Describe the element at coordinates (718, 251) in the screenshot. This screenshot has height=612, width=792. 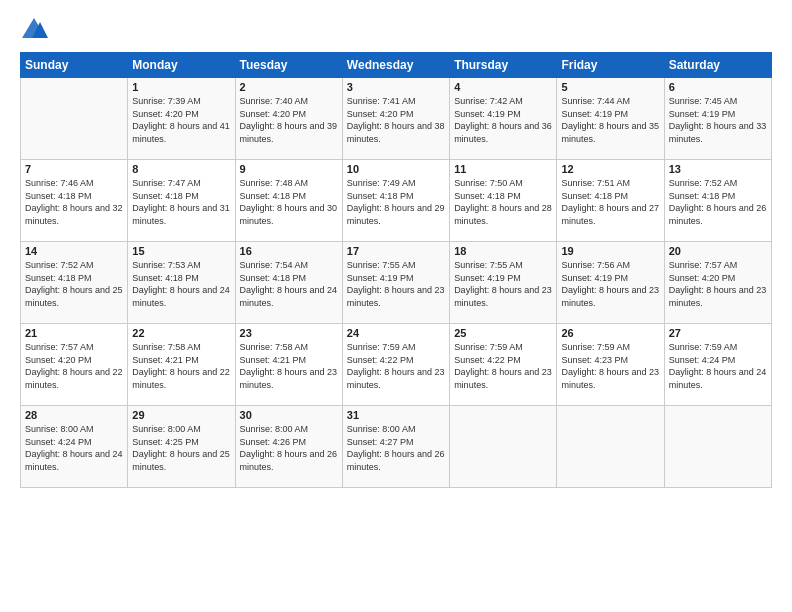
I see `day-number: 20` at that location.